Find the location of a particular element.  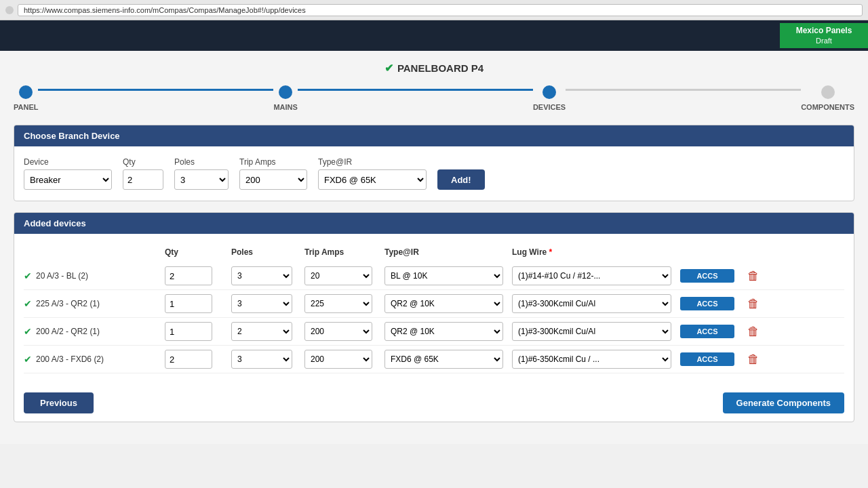

type-select-3: QR2 @ 10K is located at coordinates (443, 331).